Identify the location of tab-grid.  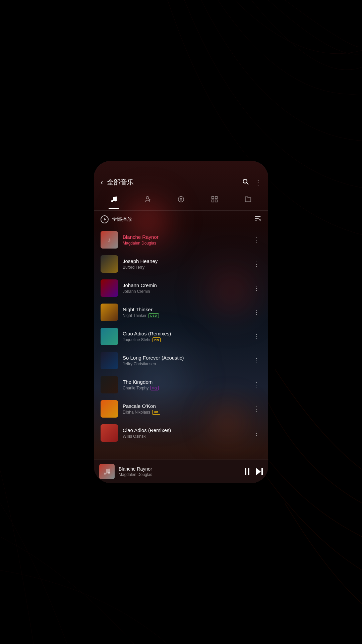
(215, 200).